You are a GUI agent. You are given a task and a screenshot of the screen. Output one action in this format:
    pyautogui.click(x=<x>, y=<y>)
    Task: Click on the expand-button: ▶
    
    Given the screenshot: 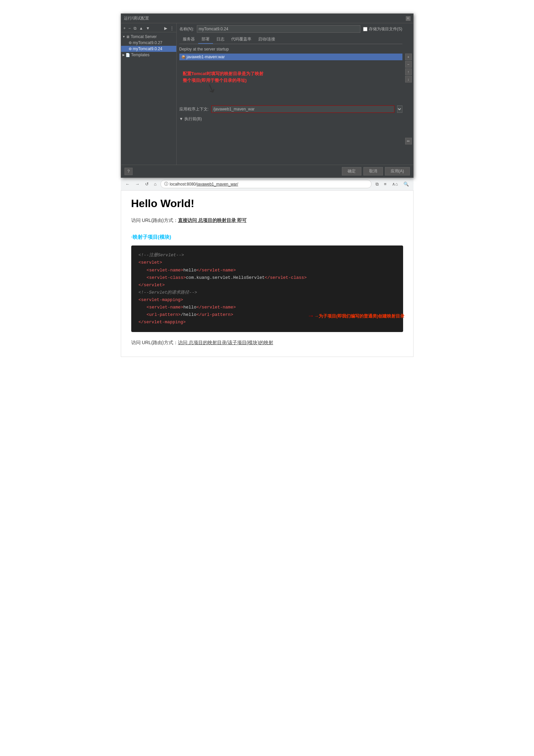 What is the action you would take?
    pyautogui.click(x=166, y=28)
    